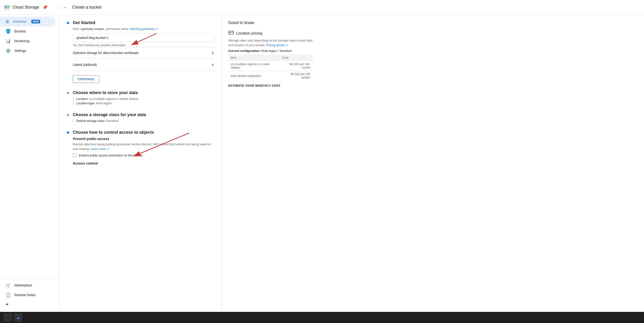  What do you see at coordinates (18, 317) in the screenshot?
I see `taskbar-item-2: ☁` at bounding box center [18, 317].